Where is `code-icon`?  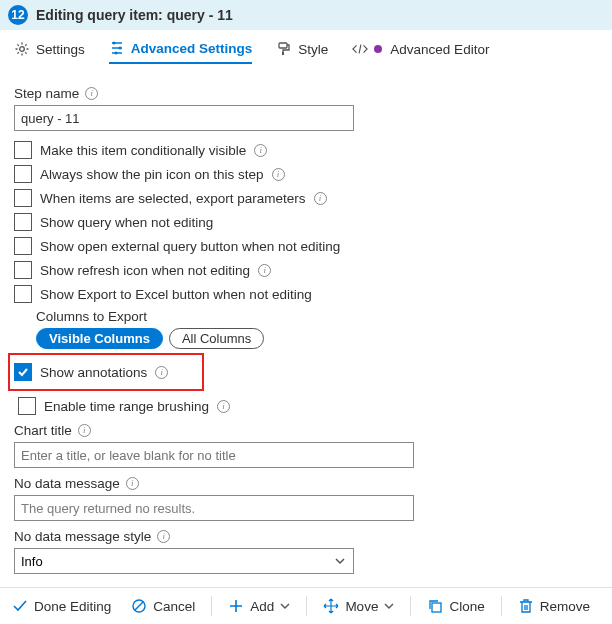
code-icon is located at coordinates (360, 49).